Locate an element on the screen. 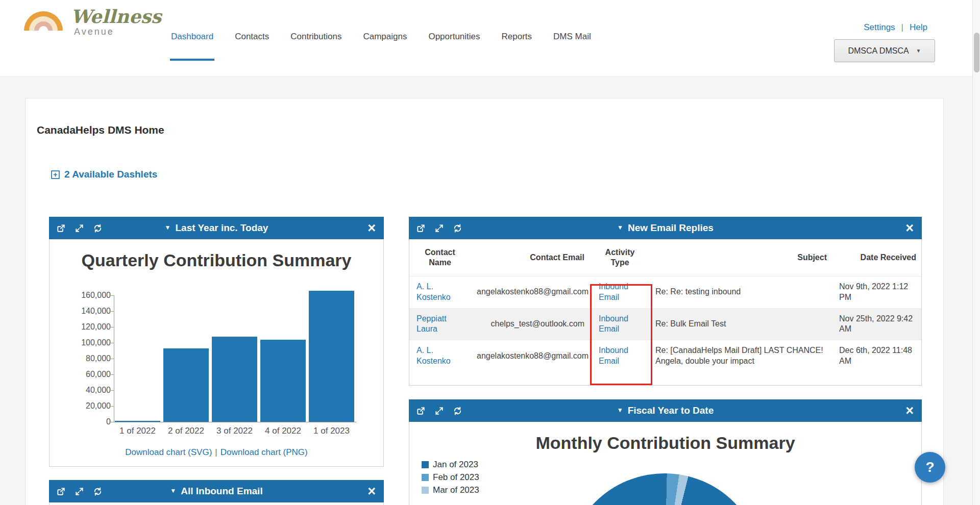  legend-item: Mar of 2023 is located at coordinates (450, 490).